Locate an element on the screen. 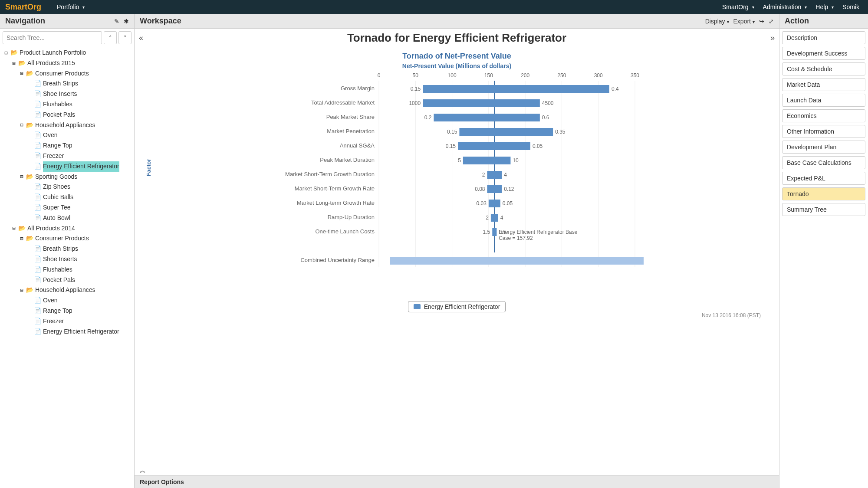 The width and height of the screenshot is (868, 488). tree-item: ⊟📂All Products 2014 is located at coordinates (67, 229).